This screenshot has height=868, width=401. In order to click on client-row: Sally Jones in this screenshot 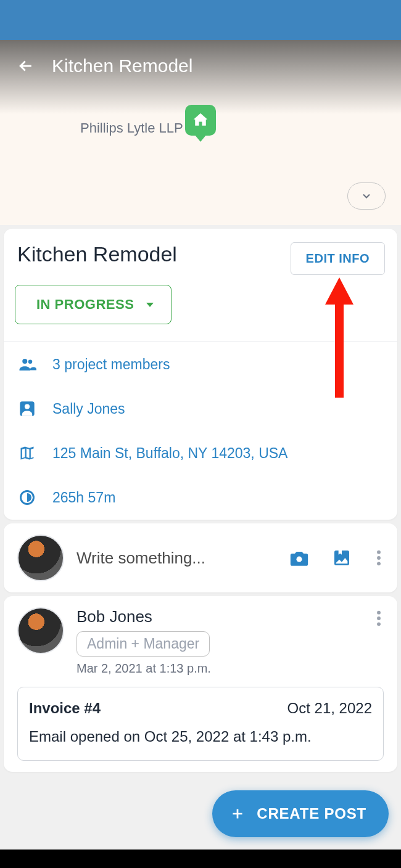, I will do `click(200, 409)`.